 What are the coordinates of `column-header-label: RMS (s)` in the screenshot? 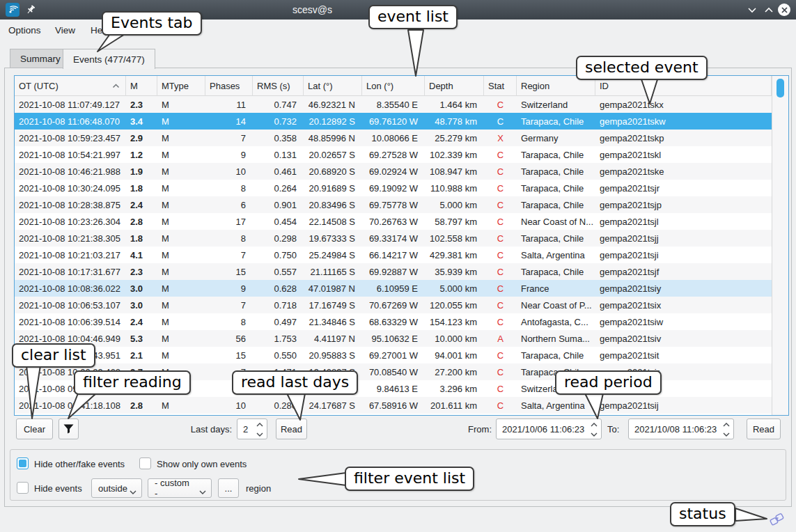 It's located at (274, 86).